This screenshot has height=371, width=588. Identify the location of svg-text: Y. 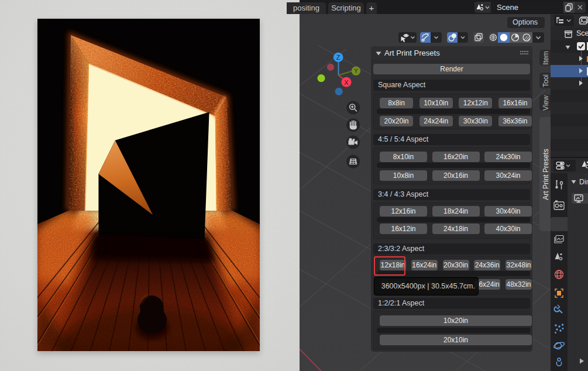
(356, 71).